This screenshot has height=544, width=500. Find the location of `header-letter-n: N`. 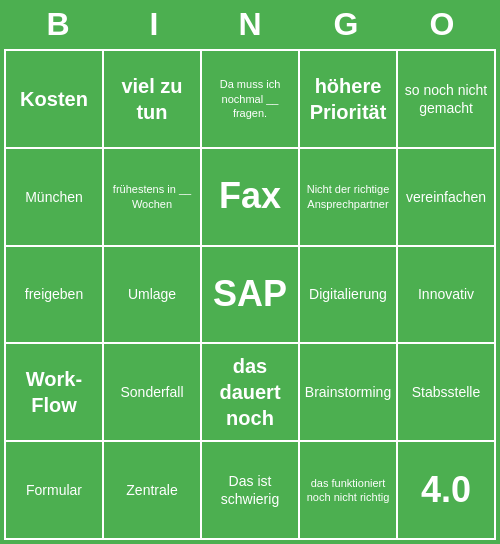

header-letter-n: N is located at coordinates (250, 24).